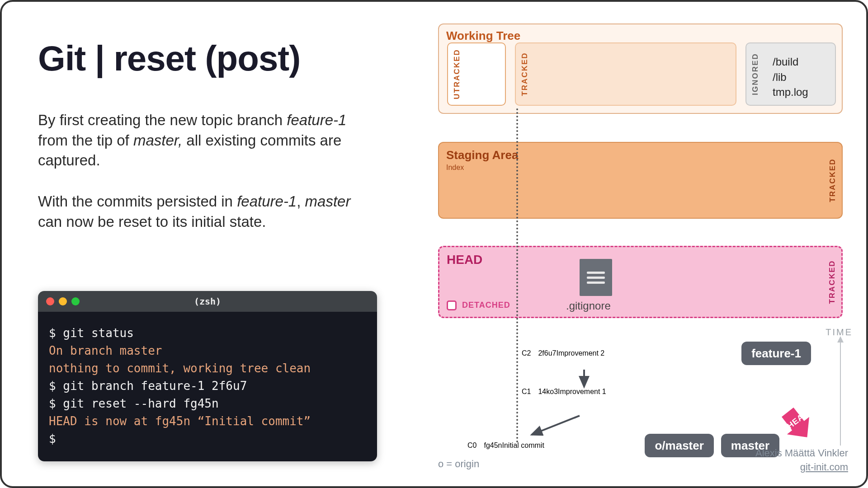 This screenshot has height=488, width=868. I want to click on commit-c1-row: C1 14ko3 Improvement 1, so click(642, 392).